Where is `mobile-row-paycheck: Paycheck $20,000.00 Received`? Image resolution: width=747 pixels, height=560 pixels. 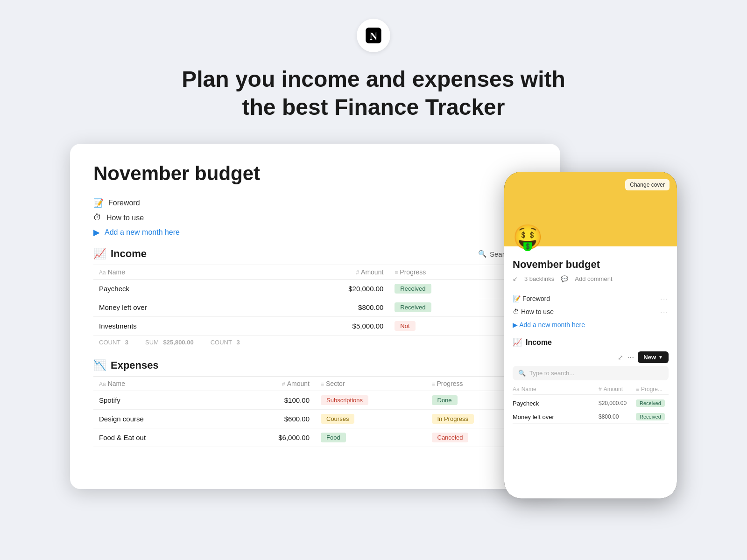
mobile-row-paycheck: Paycheck $20,000.00 Received is located at coordinates (591, 403).